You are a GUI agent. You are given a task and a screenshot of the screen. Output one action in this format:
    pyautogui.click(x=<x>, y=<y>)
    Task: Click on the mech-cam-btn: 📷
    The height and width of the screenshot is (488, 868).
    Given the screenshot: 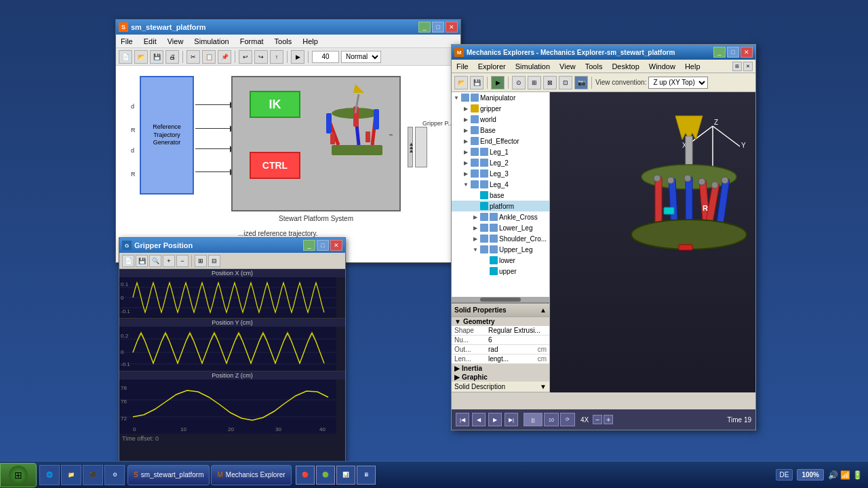 What is the action you would take?
    pyautogui.click(x=581, y=83)
    